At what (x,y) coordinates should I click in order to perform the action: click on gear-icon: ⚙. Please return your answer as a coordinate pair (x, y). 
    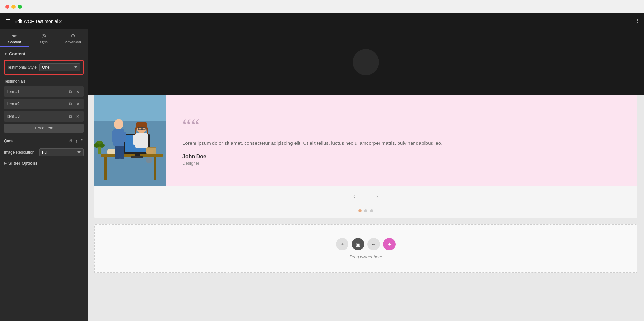
    Looking at the image, I should click on (73, 36).